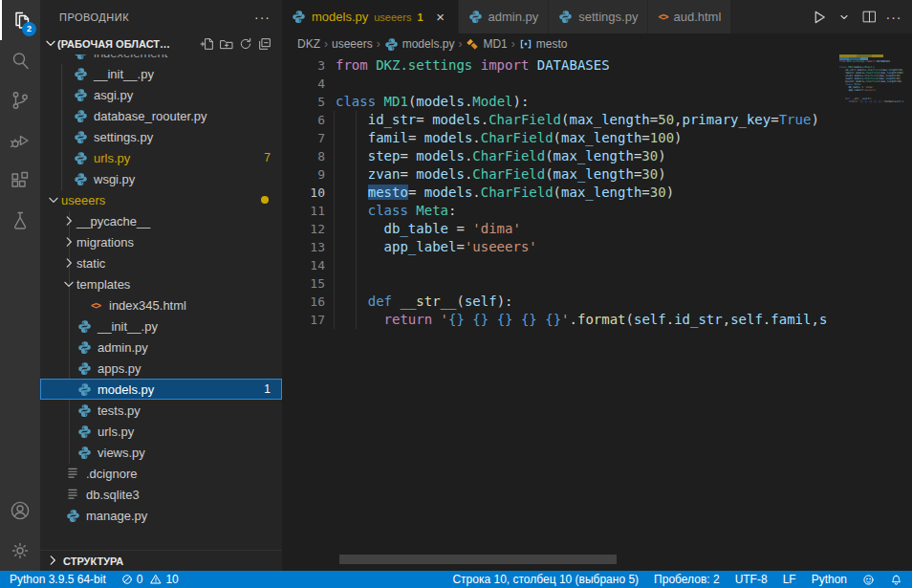 The height and width of the screenshot is (588, 912). Describe the element at coordinates (304, 120) in the screenshot. I see `line-number: 6` at that location.